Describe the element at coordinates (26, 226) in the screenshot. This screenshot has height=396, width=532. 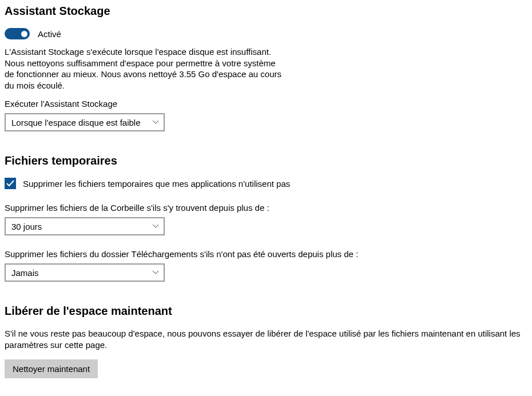
I see `recycle-bin-value: 30 jours` at that location.